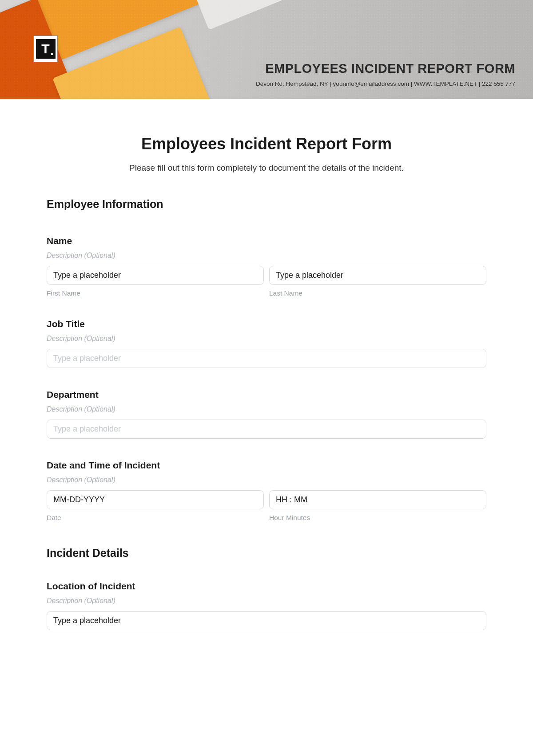  Describe the element at coordinates (378, 276) in the screenshot. I see `last-name-input` at that location.